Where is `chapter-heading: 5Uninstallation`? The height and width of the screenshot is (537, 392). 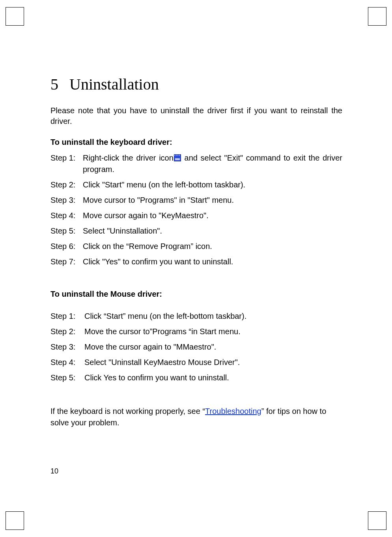 chapter-heading: 5Uninstallation is located at coordinates (196, 84).